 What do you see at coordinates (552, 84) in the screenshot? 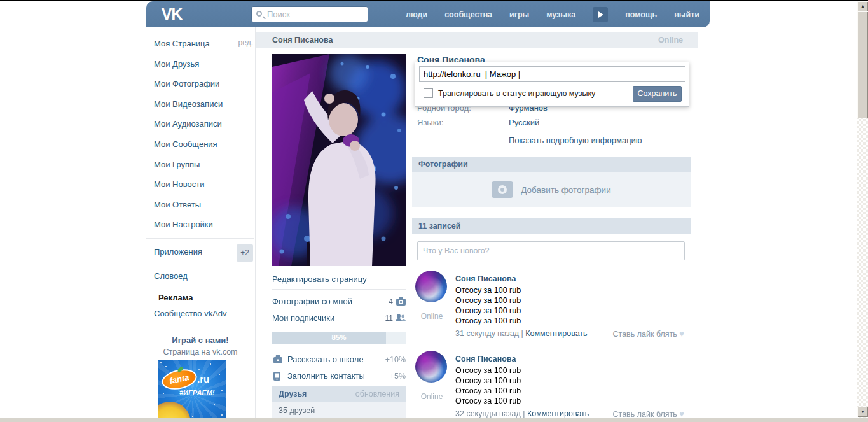
I see `status-editor-popup: Транслировать в статус играющую музыку С…` at bounding box center [552, 84].